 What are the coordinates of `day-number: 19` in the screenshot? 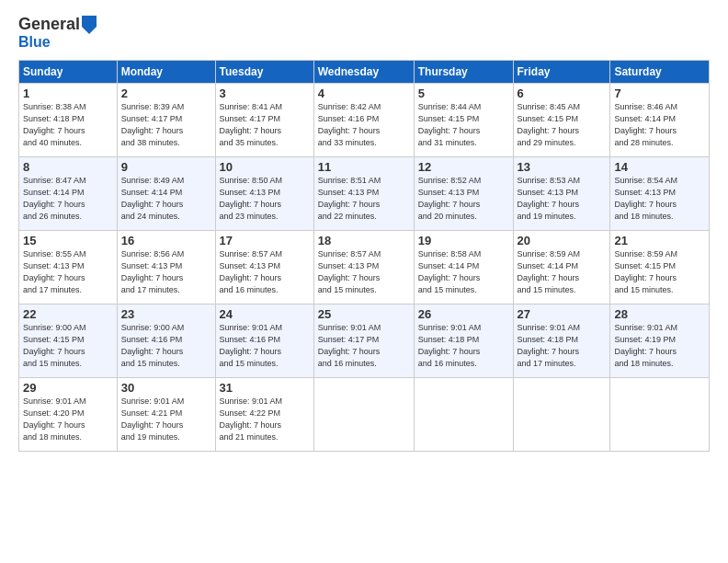 It's located at (463, 241).